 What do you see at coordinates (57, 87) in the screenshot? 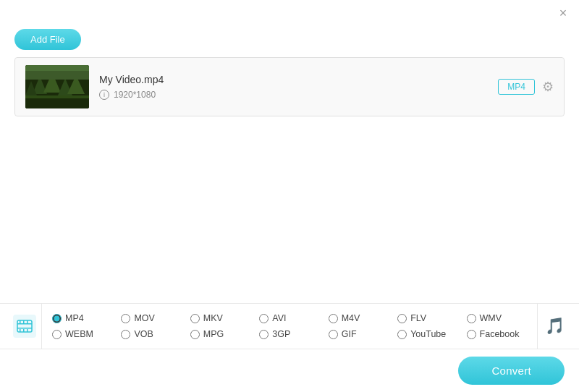
I see `file-thumbnail` at bounding box center [57, 87].